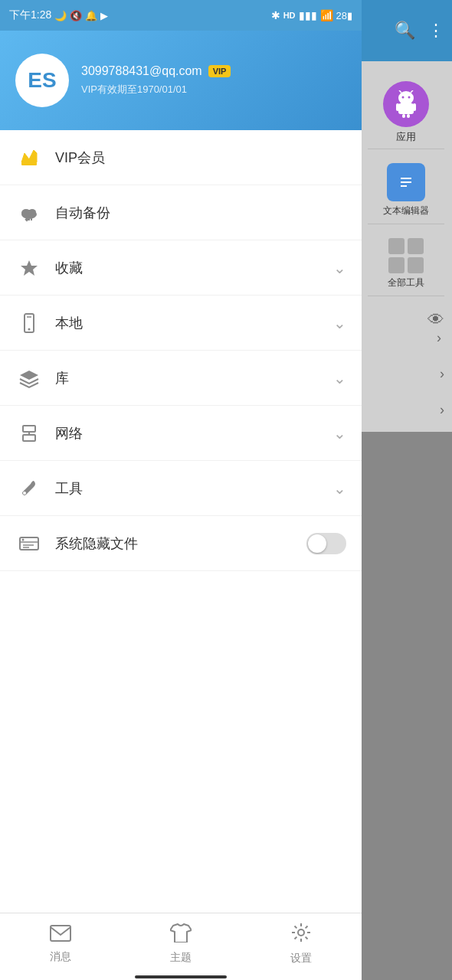 This screenshot has height=980, width=452. Describe the element at coordinates (76, 15) in the screenshot. I see `silent-icon: 🔇` at that location.